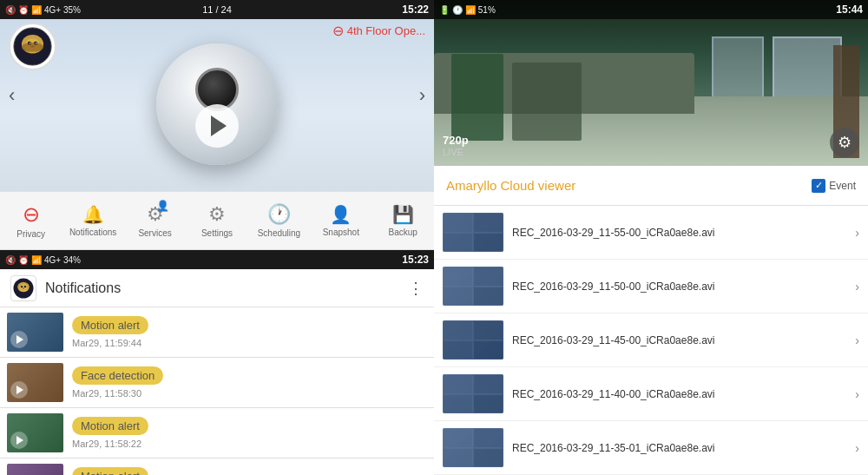 Image resolution: width=868 pixels, height=475 pixels. I want to click on alarm-icon: ⏰, so click(23, 10).